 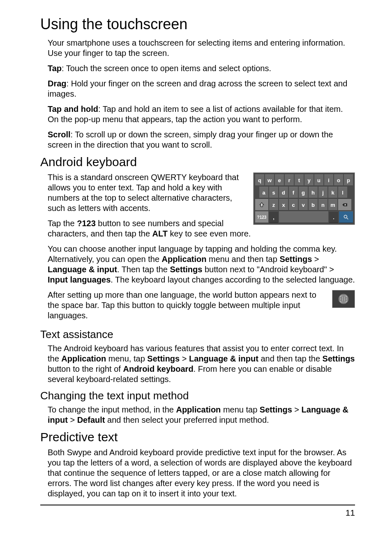 What do you see at coordinates (304, 180) in the screenshot?
I see `keyboard-row-1: q w e r t y u i o p` at bounding box center [304, 180].